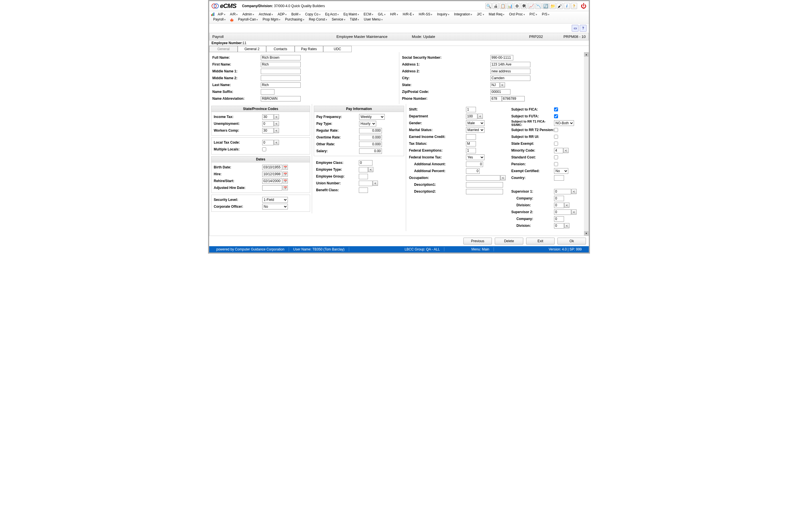 The height and width of the screenshot is (532, 798). I want to click on sup2-lookup: <, so click(574, 212).